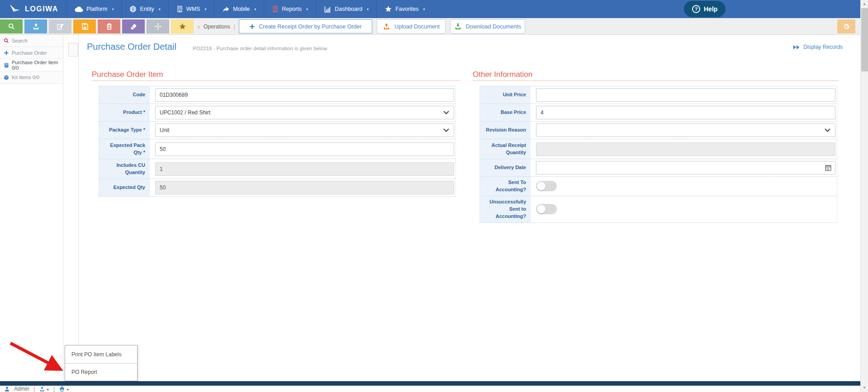 The width and height of the screenshot is (868, 392). What do you see at coordinates (33, 9) in the screenshot?
I see `logiwa-logo: LOGIWA` at bounding box center [33, 9].